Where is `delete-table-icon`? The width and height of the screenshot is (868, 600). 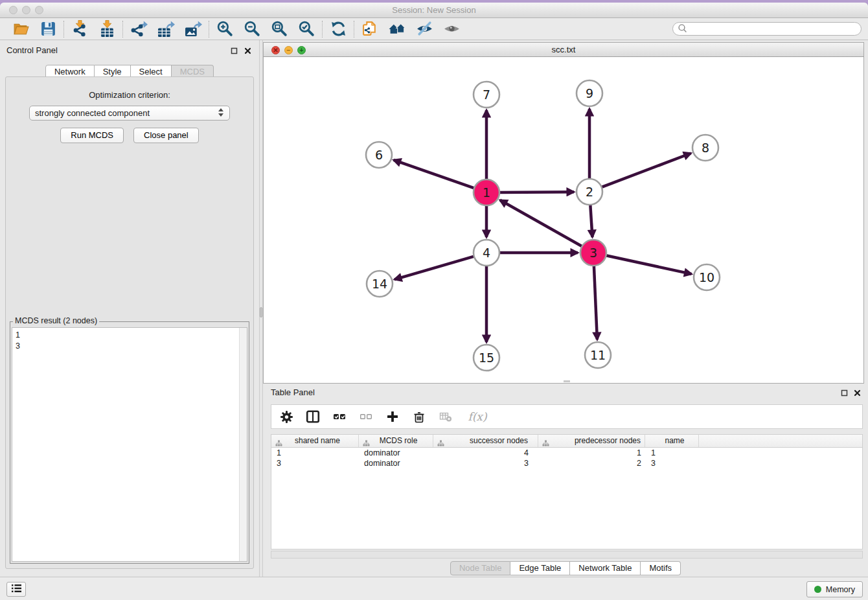 delete-table-icon is located at coordinates (446, 417).